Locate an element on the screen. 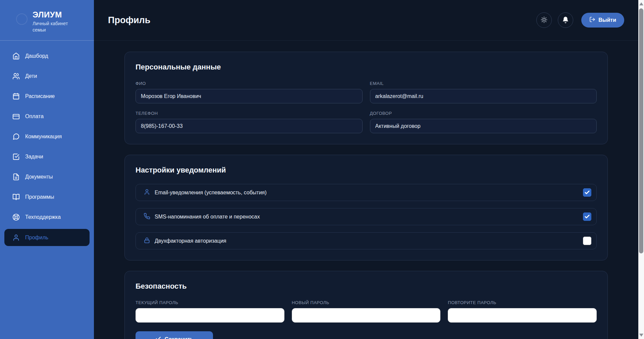 The height and width of the screenshot is (339, 644). sidebar-header: ЭЛИУМ Личный кабинет семьи is located at coordinates (47, 20).